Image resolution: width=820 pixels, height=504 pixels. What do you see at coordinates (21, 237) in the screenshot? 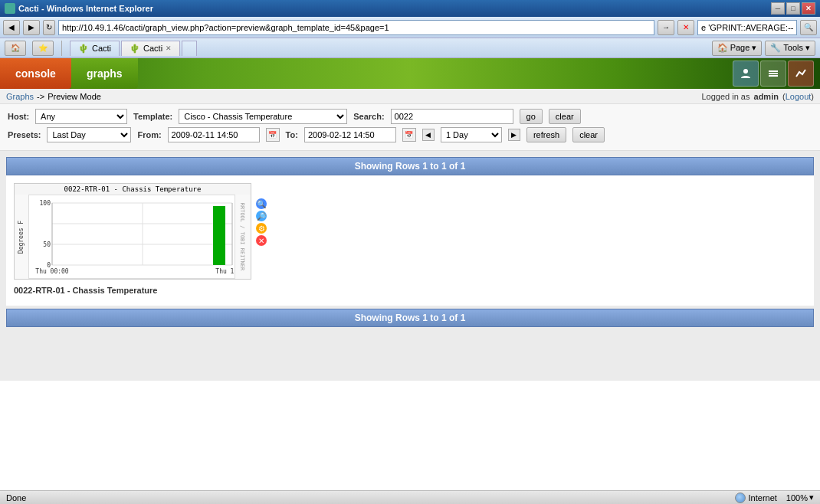
I see `y-axis-label: Degrees F` at bounding box center [21, 237].